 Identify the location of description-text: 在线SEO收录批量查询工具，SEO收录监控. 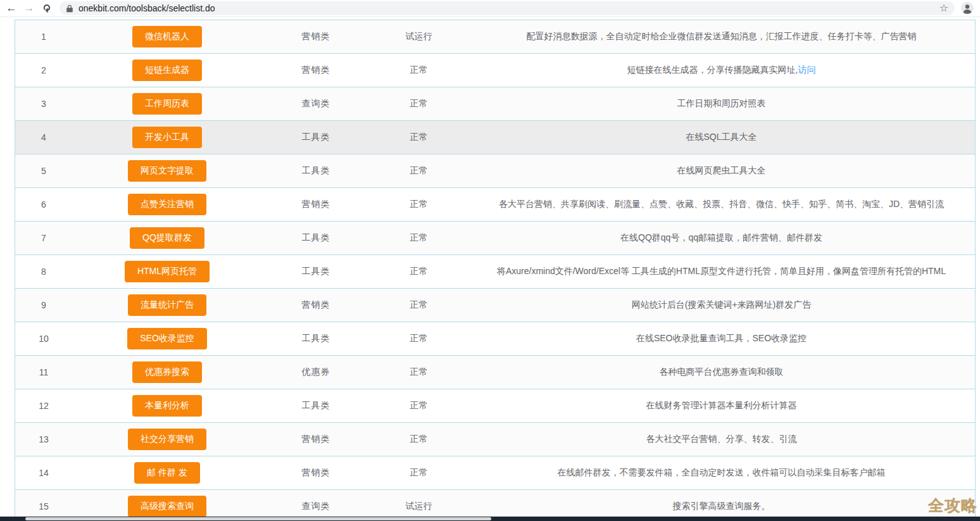
(722, 338).